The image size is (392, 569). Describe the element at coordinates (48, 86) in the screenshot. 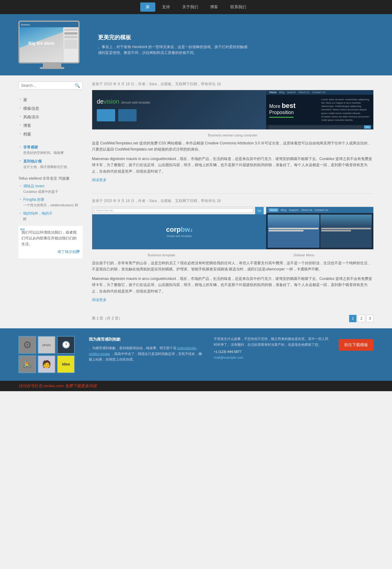

I see `search-input` at that location.